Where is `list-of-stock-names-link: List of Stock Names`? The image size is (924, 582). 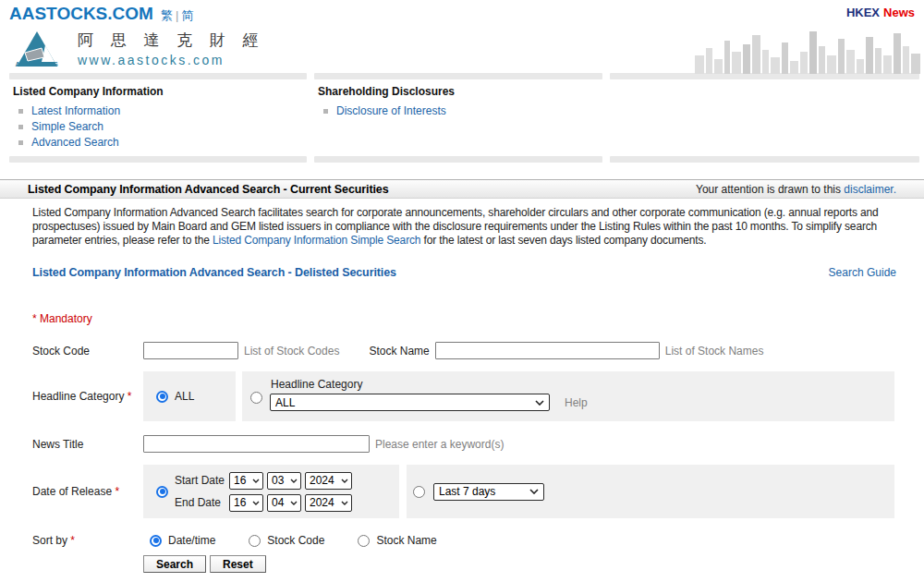
list-of-stock-names-link: List of Stock Names is located at coordinates (715, 351).